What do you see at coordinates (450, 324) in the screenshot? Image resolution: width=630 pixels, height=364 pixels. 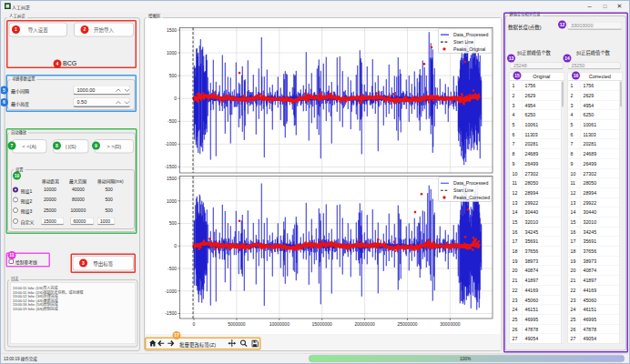 I see `svg-text: 30000000` at bounding box center [450, 324].